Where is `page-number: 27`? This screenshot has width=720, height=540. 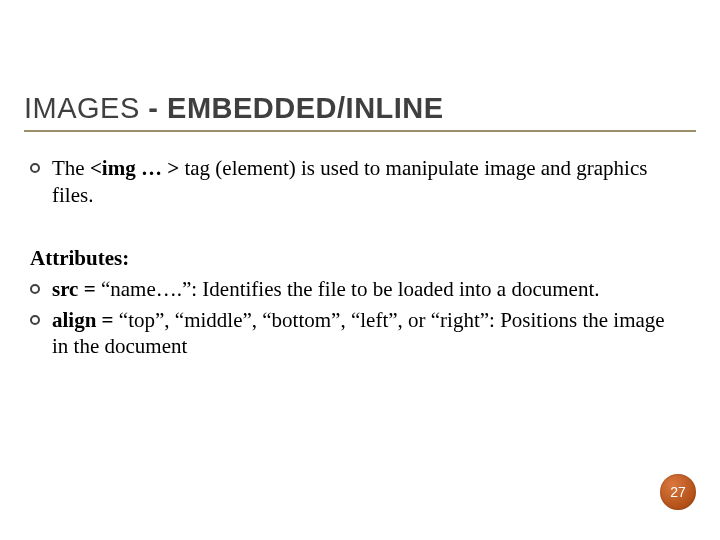
page-number: 27 is located at coordinates (678, 492).